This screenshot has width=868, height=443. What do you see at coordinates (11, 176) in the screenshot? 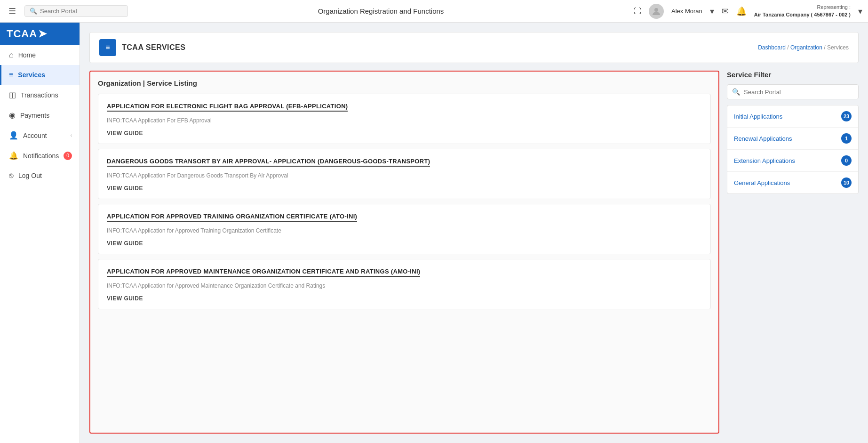
I see `logout-icon: ⎋` at bounding box center [11, 176].